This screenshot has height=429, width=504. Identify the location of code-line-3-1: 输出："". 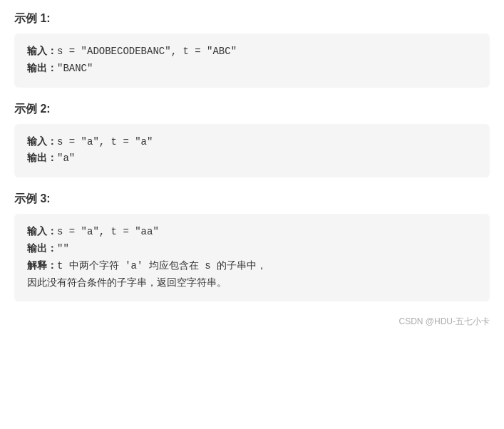
(252, 249).